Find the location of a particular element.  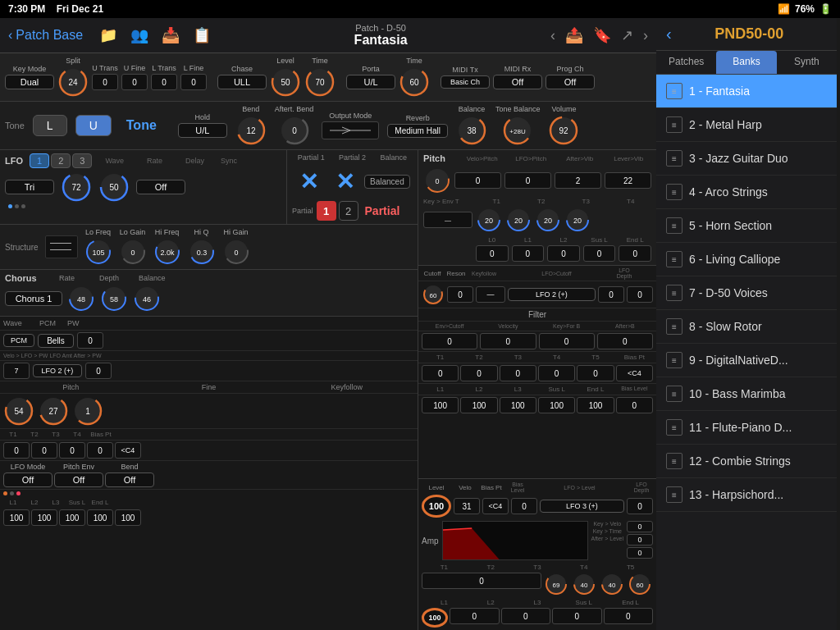

hold-value: U/L is located at coordinates (203, 130).